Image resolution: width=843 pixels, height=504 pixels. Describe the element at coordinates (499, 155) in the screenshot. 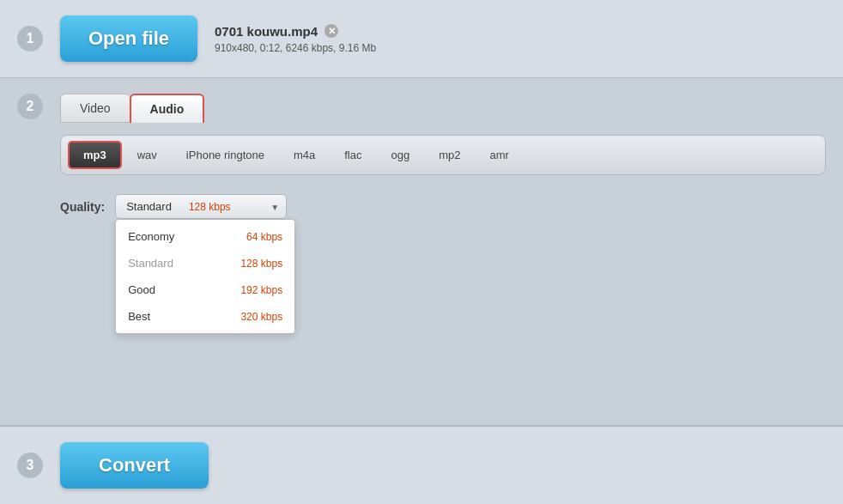

I see `format-amr: amr` at that location.